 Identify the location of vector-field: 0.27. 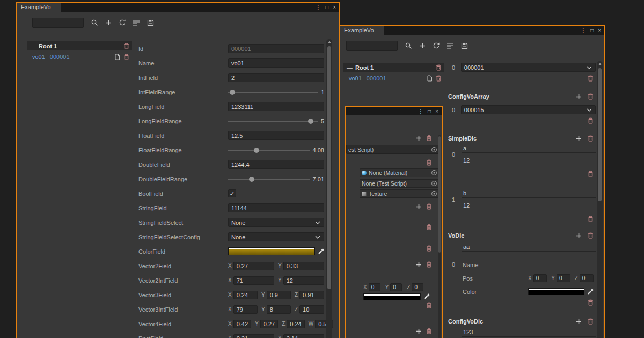
(254, 266).